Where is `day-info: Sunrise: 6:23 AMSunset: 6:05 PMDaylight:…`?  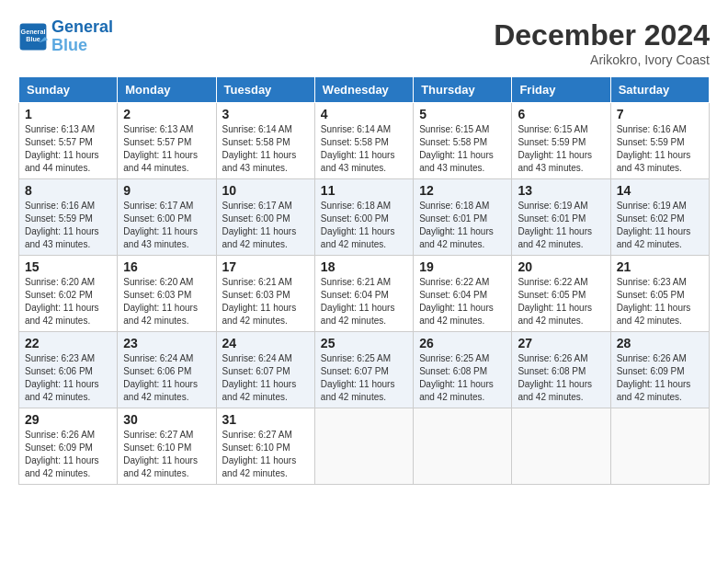
day-info: Sunrise: 6:23 AMSunset: 6:05 PMDaylight:… is located at coordinates (660, 302).